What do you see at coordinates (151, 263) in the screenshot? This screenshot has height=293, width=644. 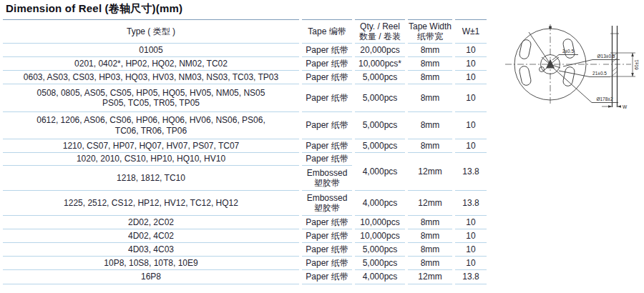 I see `cell-type: 10P8, 10S8, 10T8, 10E9` at bounding box center [151, 263].